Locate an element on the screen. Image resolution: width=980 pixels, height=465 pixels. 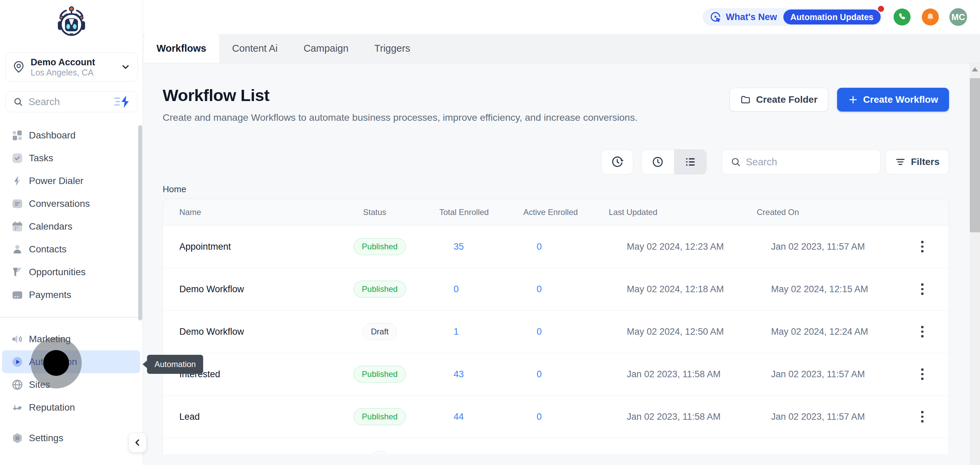
folder-icon is located at coordinates (746, 100).